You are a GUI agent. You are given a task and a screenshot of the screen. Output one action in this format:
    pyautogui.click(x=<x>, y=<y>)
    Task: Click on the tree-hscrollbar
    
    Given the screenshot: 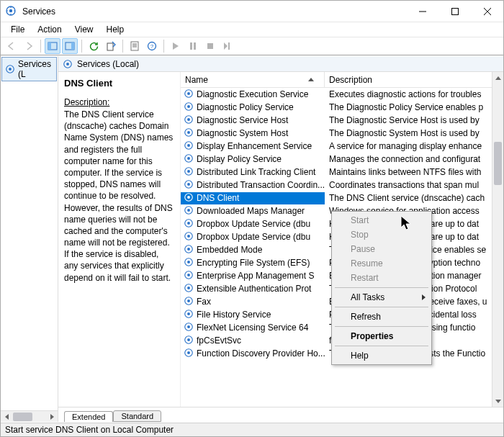 What is the action you would take?
    pyautogui.click(x=29, y=416)
    